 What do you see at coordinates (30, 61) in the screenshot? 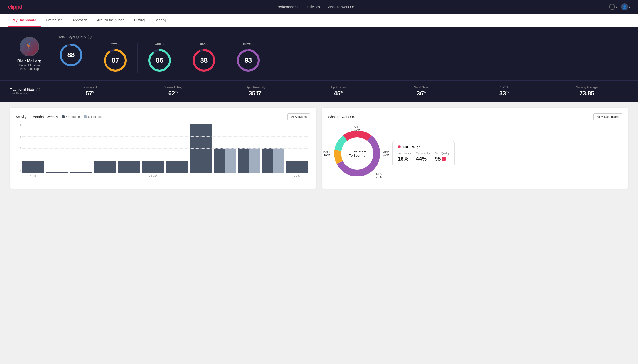
I see `player-name: Blair McHarg` at bounding box center [30, 61].